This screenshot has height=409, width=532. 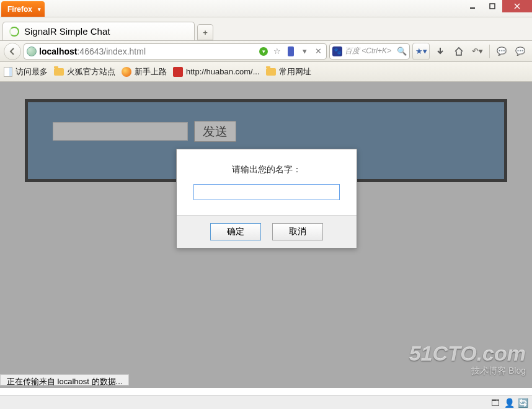 What do you see at coordinates (421, 51) in the screenshot?
I see `bookmarks-menu-button: ★▾` at bounding box center [421, 51].